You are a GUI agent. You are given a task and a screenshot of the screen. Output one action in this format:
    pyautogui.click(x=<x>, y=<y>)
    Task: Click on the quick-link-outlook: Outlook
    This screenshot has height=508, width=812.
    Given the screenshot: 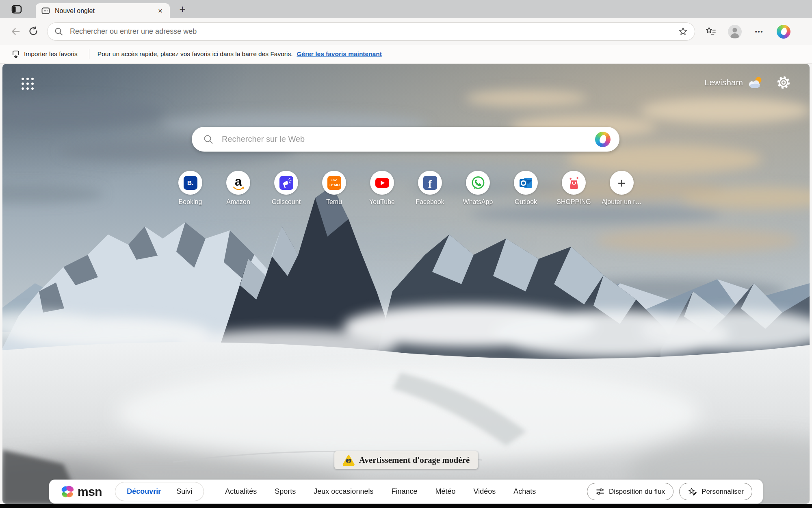 What is the action you would take?
    pyautogui.click(x=526, y=188)
    